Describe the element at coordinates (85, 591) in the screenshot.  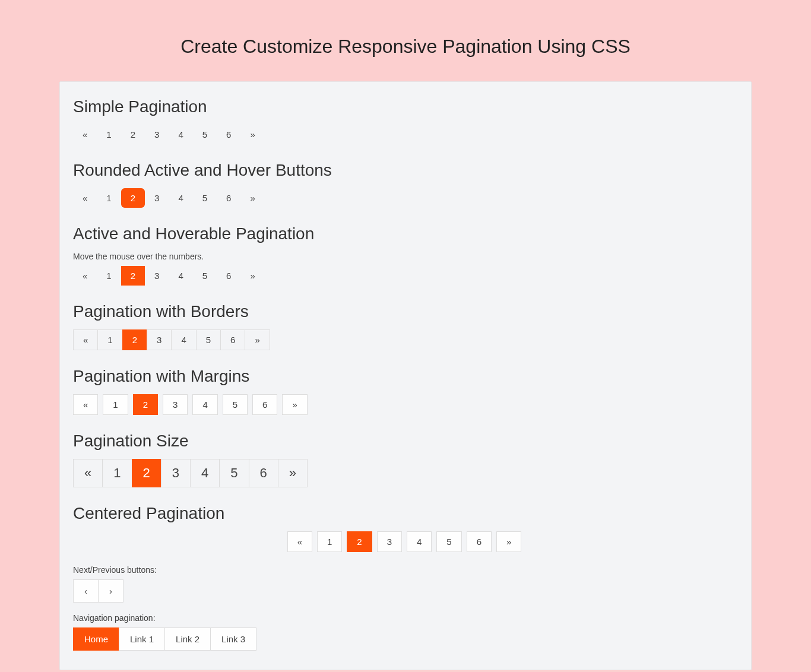
I see `pagination-link: ‹` at that location.